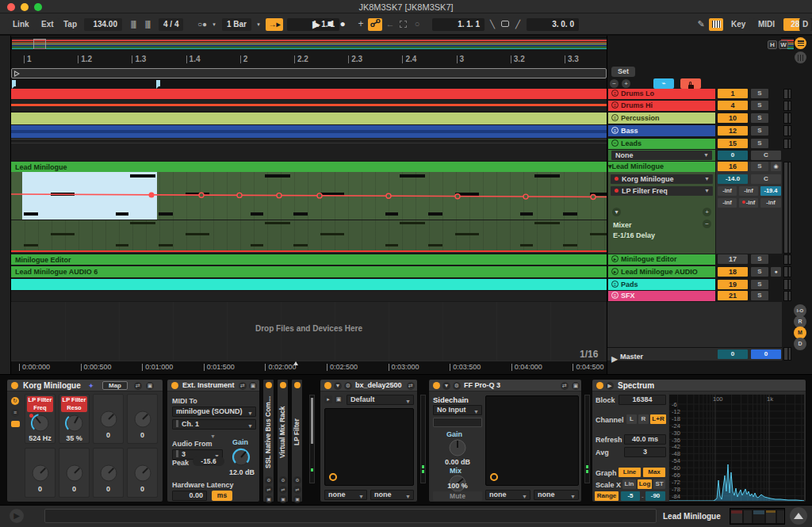  Describe the element at coordinates (771, 203) in the screenshot. I see `send-f-value: -inf` at that location.